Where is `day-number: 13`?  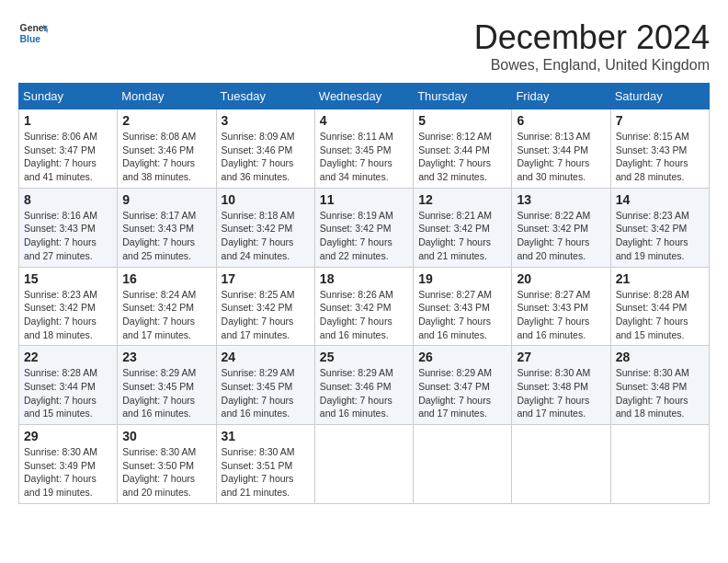
day-number: 13 is located at coordinates (561, 200).